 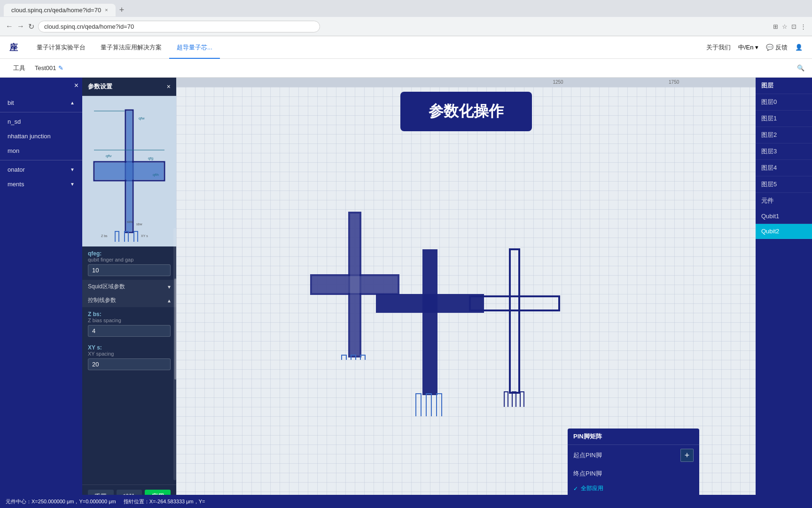 What do you see at coordinates (106, 10) in the screenshot?
I see `tab-close-button: ×` at bounding box center [106, 10].